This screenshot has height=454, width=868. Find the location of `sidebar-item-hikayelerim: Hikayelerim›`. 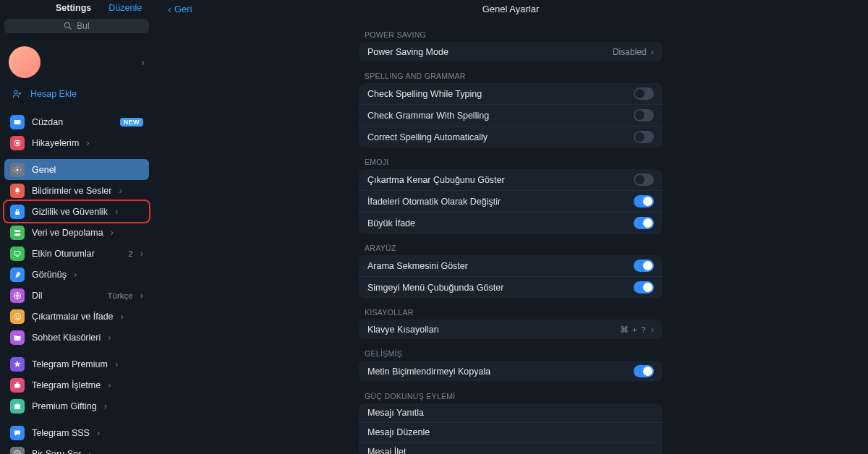

sidebar-item-hikayelerim: Hikayelerim› is located at coordinates (77, 143).